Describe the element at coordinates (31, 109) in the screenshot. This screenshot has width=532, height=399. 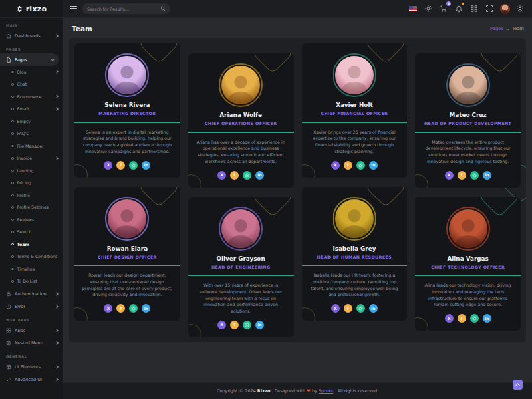
I see `sidebar-subitem-email: Email` at that location.